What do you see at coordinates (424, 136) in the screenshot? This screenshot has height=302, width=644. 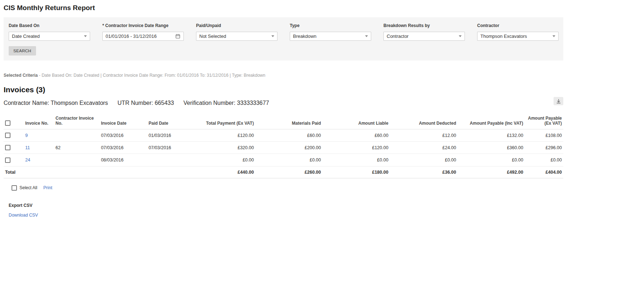 I see `cell-amount-deducted: £12.00` at bounding box center [424, 136].